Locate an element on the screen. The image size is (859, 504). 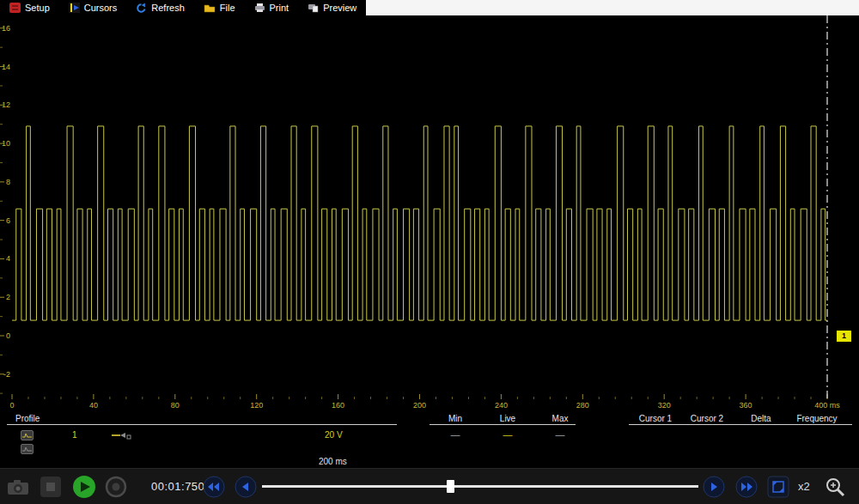
zoom-mode-button is located at coordinates (778, 487).